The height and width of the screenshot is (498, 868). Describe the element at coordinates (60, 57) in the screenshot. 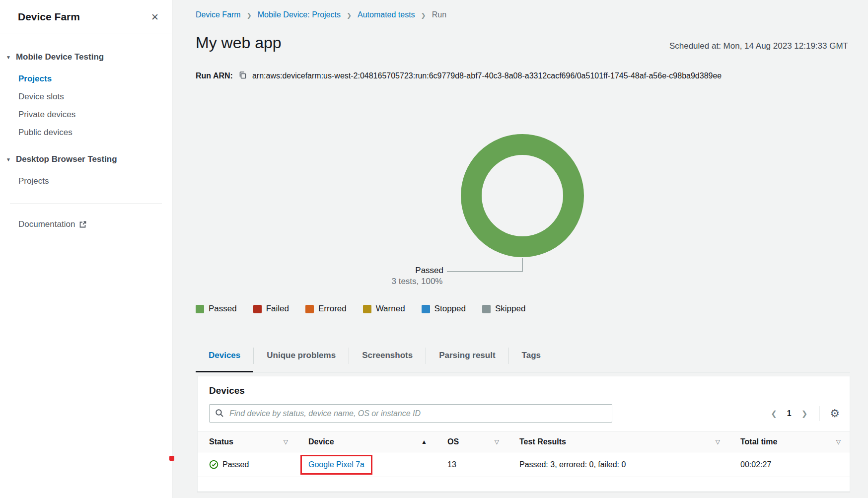

I see `section-label: Mobile Device Testing` at that location.